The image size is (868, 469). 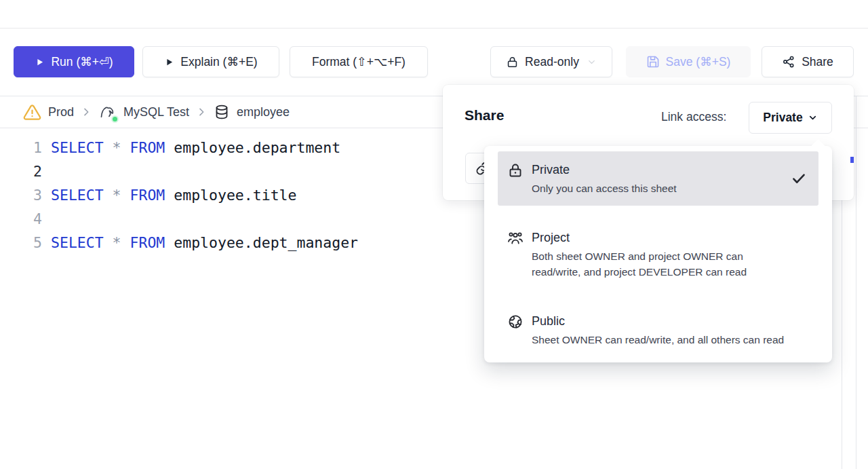 What do you see at coordinates (653, 62) in the screenshot?
I see `save-icon` at bounding box center [653, 62].